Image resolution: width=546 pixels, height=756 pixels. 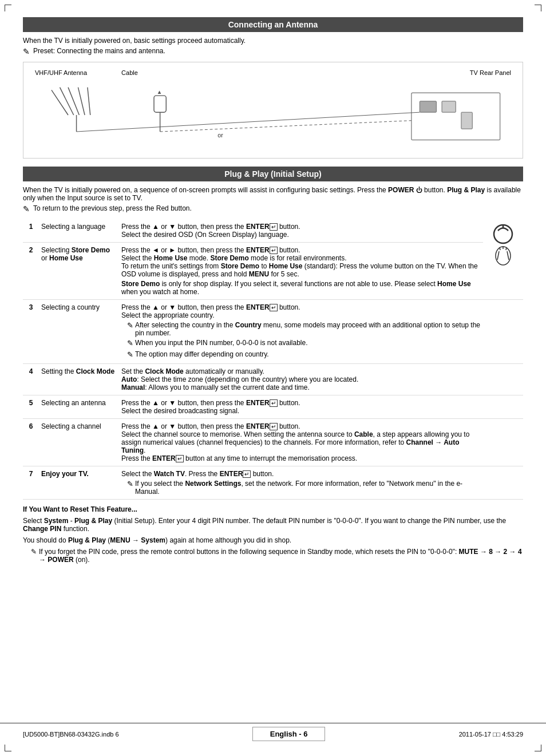 What do you see at coordinates (273, 110) in the screenshot?
I see `antenna-diagram: VHF/UHF Antenna Cable TV Rear Panel ▲ or` at bounding box center [273, 110].